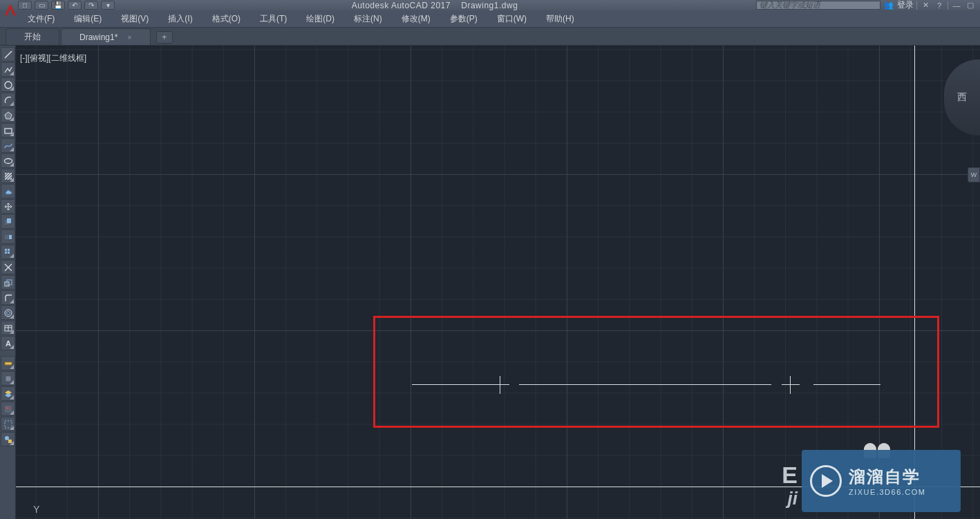  I want to click on tool-circle, so click(8, 84).